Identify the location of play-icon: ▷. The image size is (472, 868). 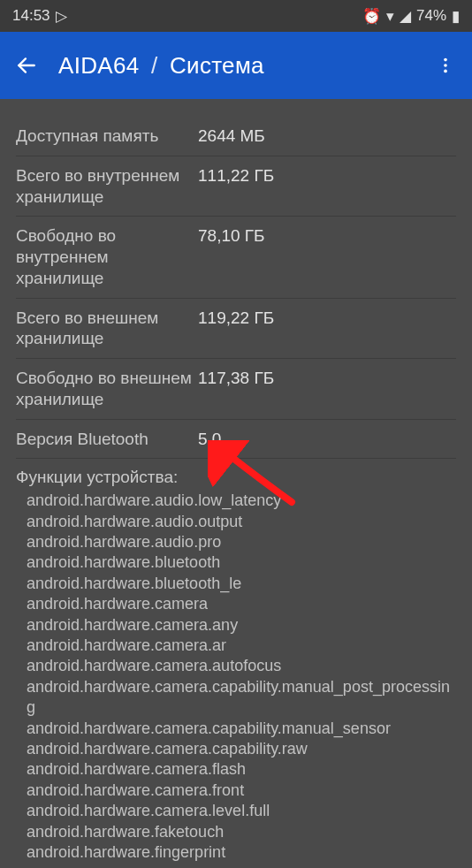
(62, 16).